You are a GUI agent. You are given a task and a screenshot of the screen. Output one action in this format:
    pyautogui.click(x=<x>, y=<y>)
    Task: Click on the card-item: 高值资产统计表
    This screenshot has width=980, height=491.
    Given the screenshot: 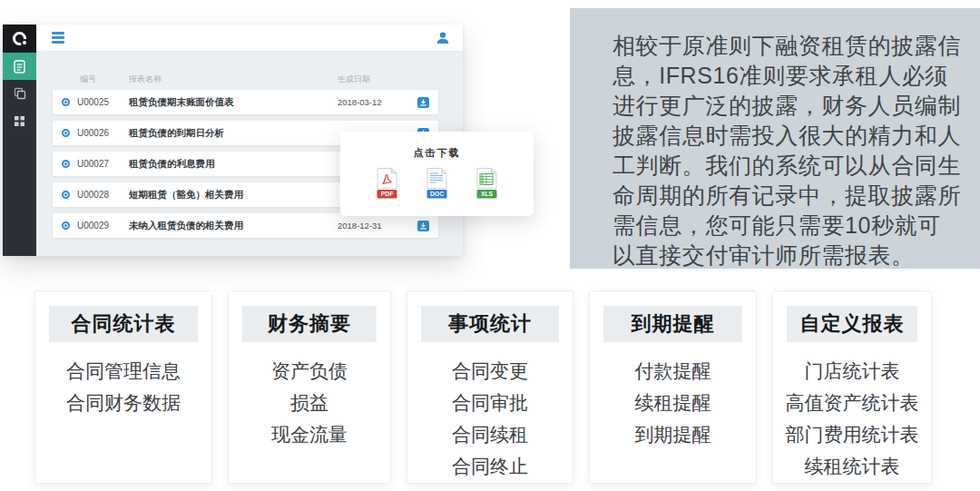 What is the action you would take?
    pyautogui.click(x=852, y=403)
    